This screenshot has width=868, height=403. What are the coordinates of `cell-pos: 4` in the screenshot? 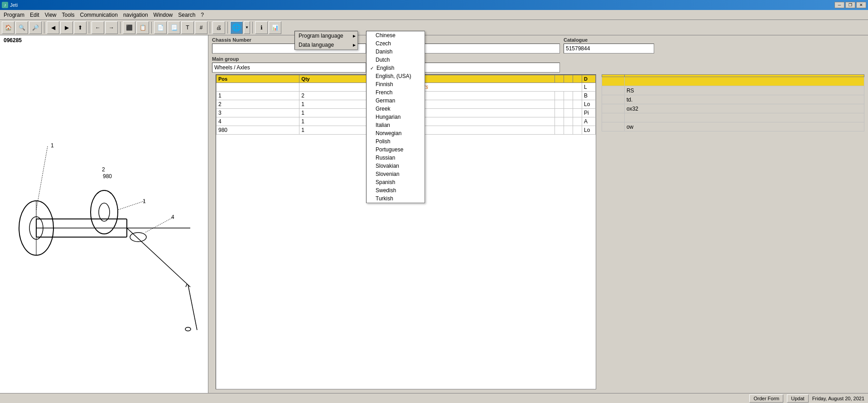 It's located at (258, 121).